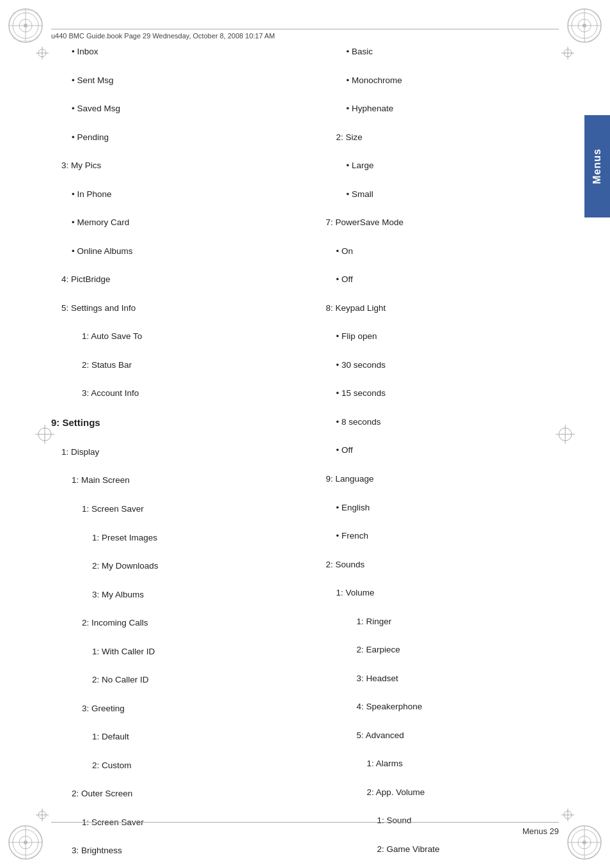  I want to click on left-menu-item: • Online Albums, so click(176, 251).